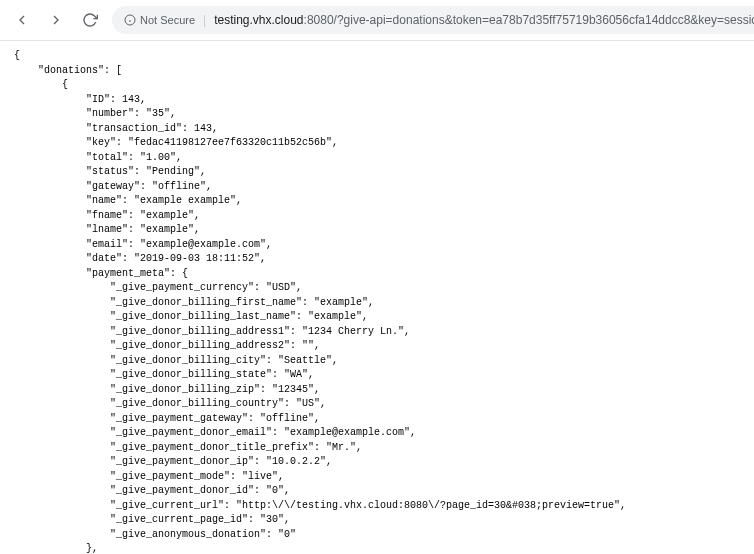 The width and height of the screenshot is (754, 554). I want to click on browser-toolbar: Not Secure | testing.vhx.cloud:8080/?giv…, so click(377, 20).